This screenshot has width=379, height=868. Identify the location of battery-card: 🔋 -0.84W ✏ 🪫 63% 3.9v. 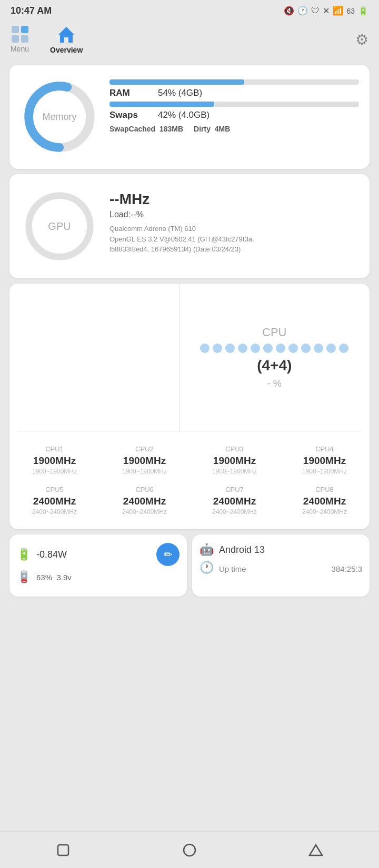
(98, 566).